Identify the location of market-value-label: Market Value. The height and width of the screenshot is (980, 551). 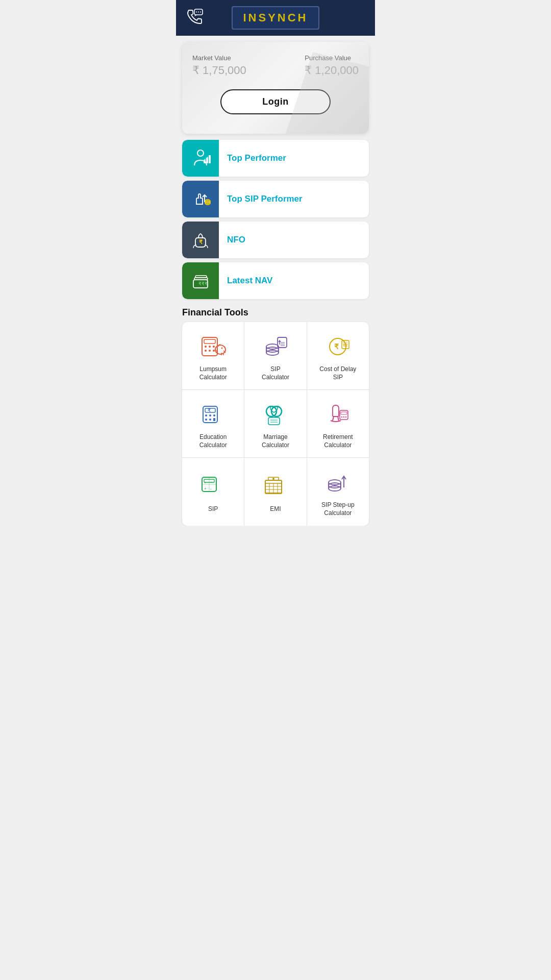
(219, 58).